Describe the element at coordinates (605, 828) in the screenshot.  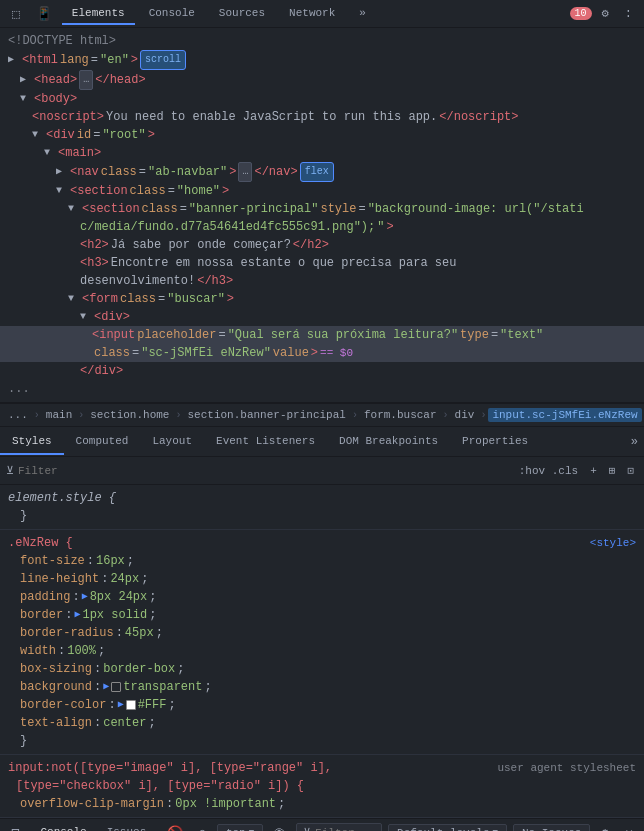
I see `console-gear-btn: ⚙` at that location.